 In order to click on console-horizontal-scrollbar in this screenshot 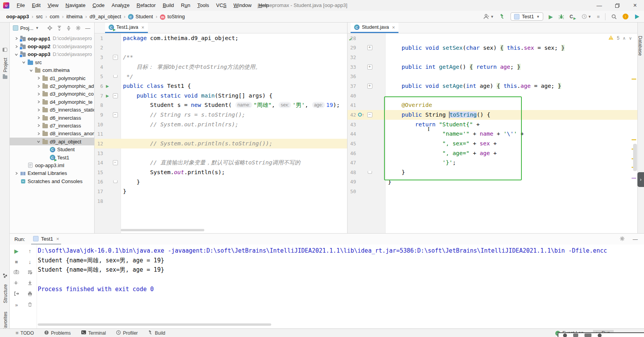, I will do `click(154, 325)`.